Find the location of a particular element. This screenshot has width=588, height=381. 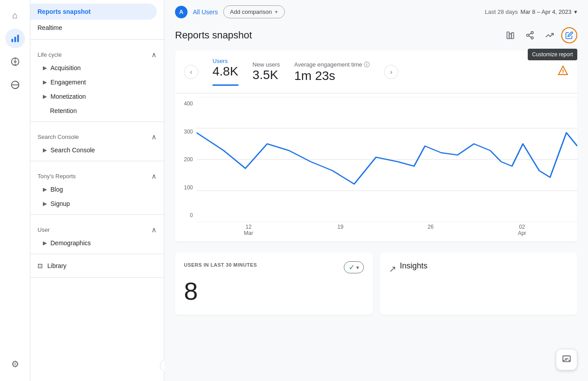

check-circle-icon: ✓ is located at coordinates (352, 267).